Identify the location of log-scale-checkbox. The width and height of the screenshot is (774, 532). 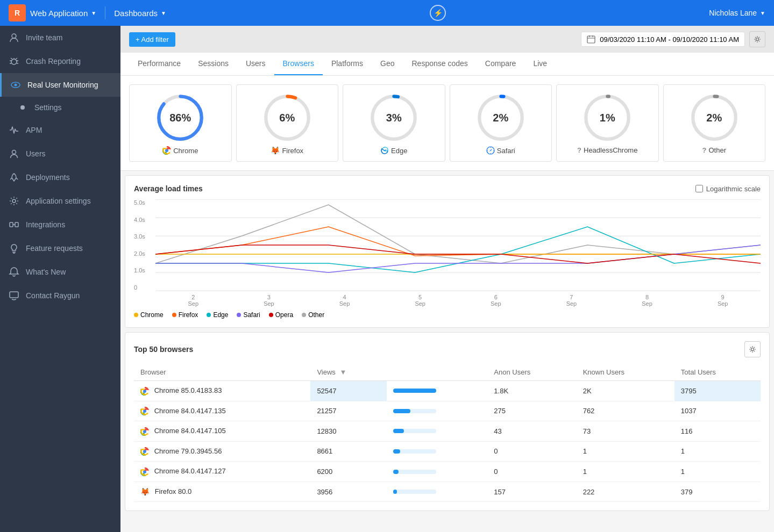
(699, 189).